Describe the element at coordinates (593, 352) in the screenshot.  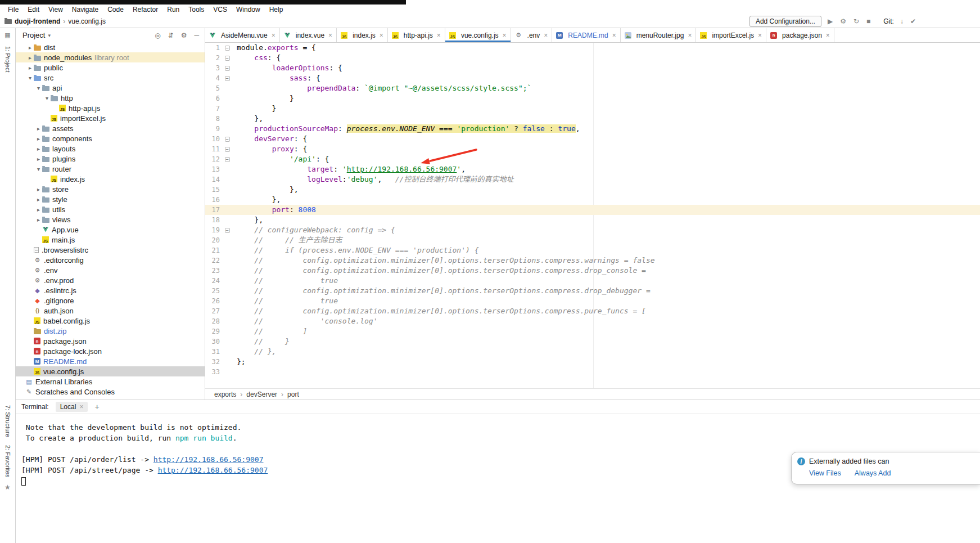
I see `code-line-31: 31 // },` at that location.